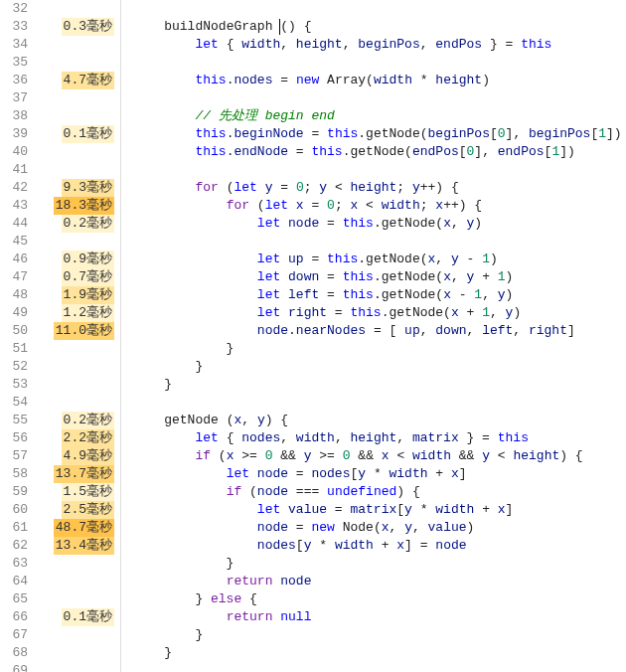 The height and width of the screenshot is (672, 626). I want to click on code-line: 562.2毫秒 let { nodes, width, height, matr…, so click(313, 438).